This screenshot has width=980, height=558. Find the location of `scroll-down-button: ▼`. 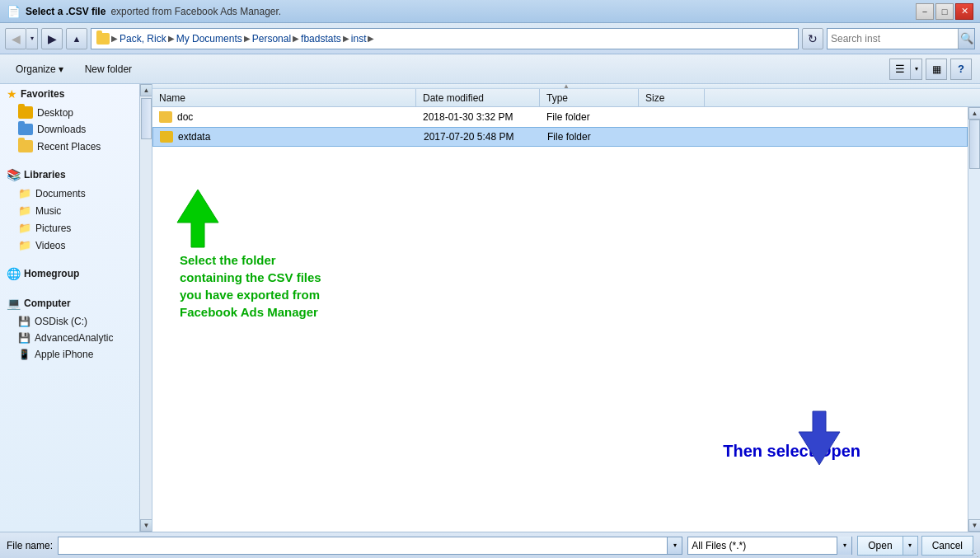

scroll-down-button: ▼ is located at coordinates (147, 526).